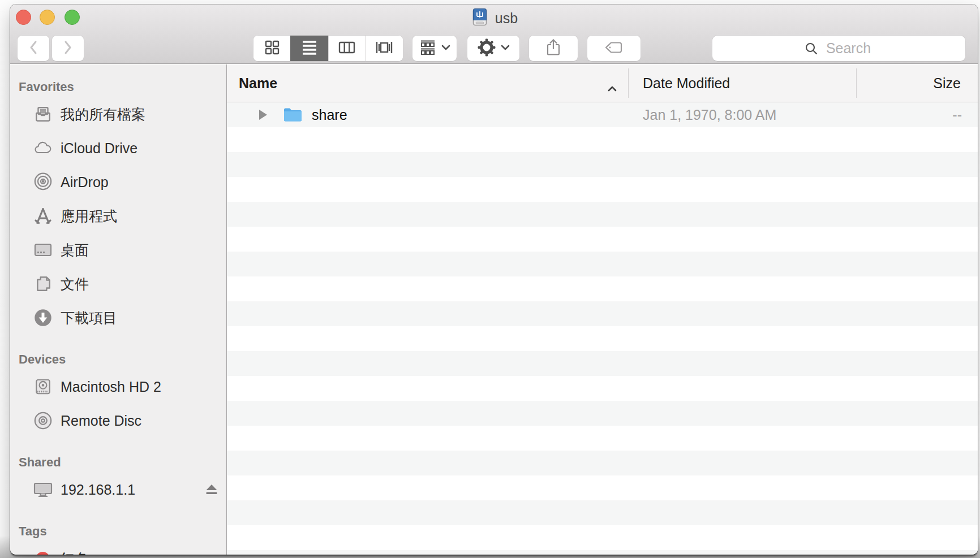 Image resolution: width=980 pixels, height=558 pixels. What do you see at coordinates (428, 49) in the screenshot?
I see `arrange-group-icon` at bounding box center [428, 49].